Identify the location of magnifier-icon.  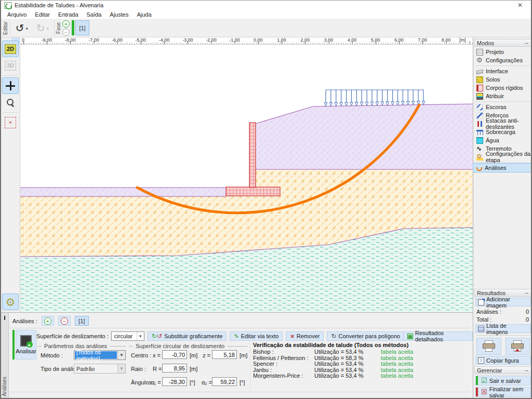
(10, 102).